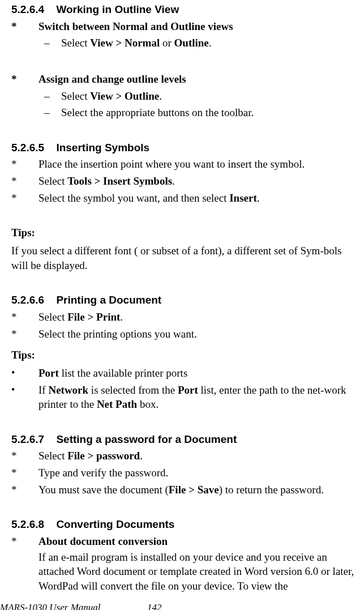  I want to click on list-item: * About document conversion, so click(183, 541).